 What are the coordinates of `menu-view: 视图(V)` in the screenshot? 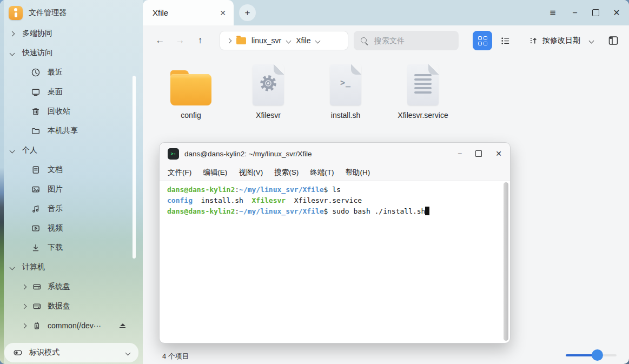 It's located at (251, 173).